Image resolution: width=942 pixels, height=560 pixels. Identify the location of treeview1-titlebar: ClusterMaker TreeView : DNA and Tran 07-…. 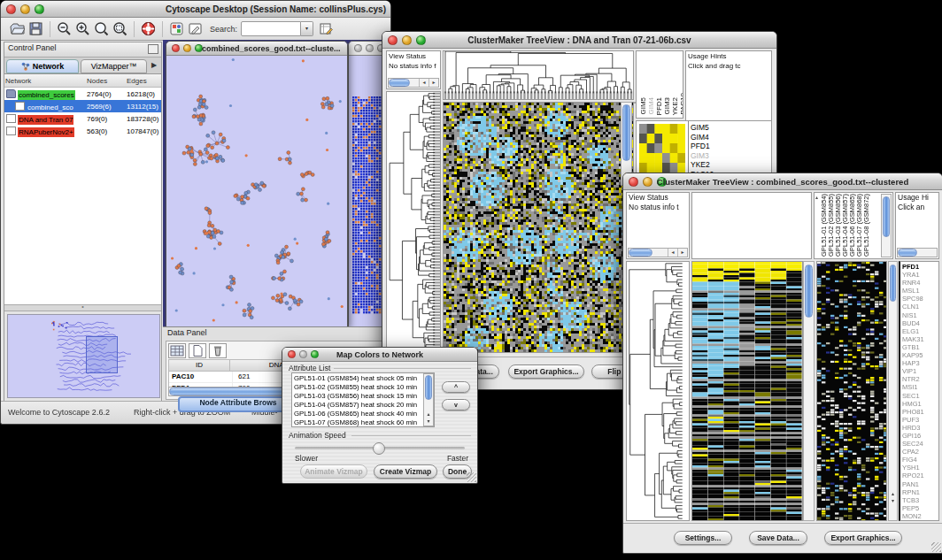
(579, 41).